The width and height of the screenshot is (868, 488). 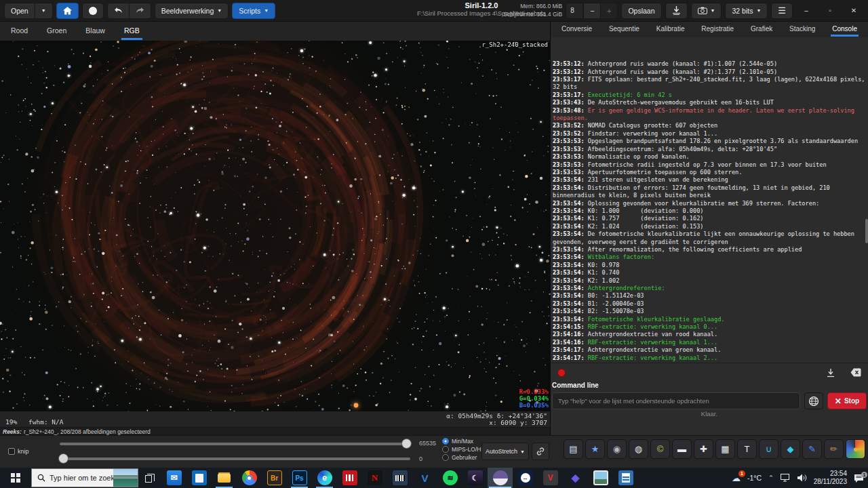 I want to click on console-line: 23:53:52: Findstar: verwerking voor kana…, so click(x=709, y=134).